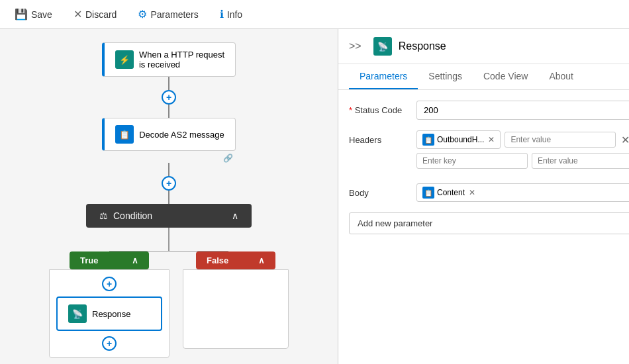 The height and width of the screenshot is (364, 629). What do you see at coordinates (355, 46) in the screenshot?
I see `collapse-button: >>` at bounding box center [355, 46].